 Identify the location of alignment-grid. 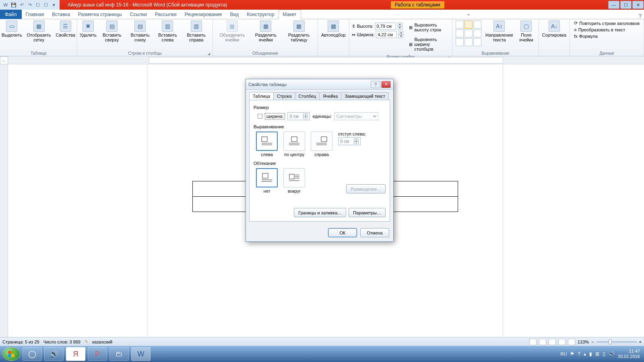
(469, 35).